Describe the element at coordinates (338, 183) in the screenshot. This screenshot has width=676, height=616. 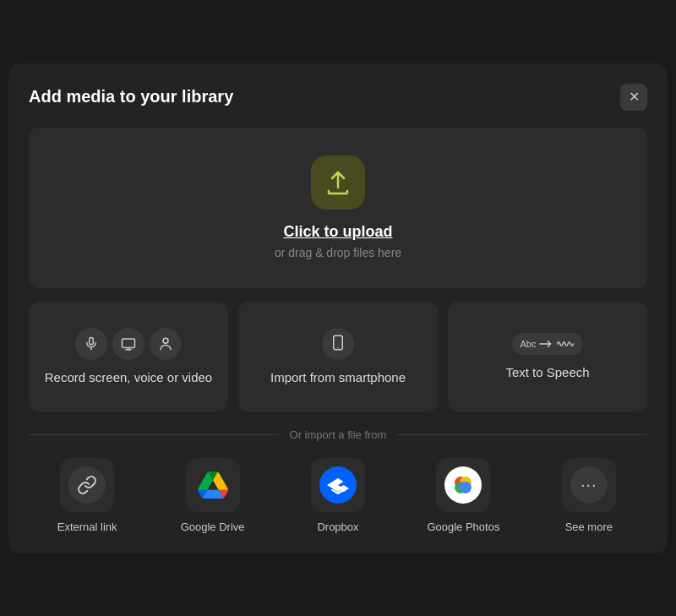
I see `upload-icon-wrap` at that location.